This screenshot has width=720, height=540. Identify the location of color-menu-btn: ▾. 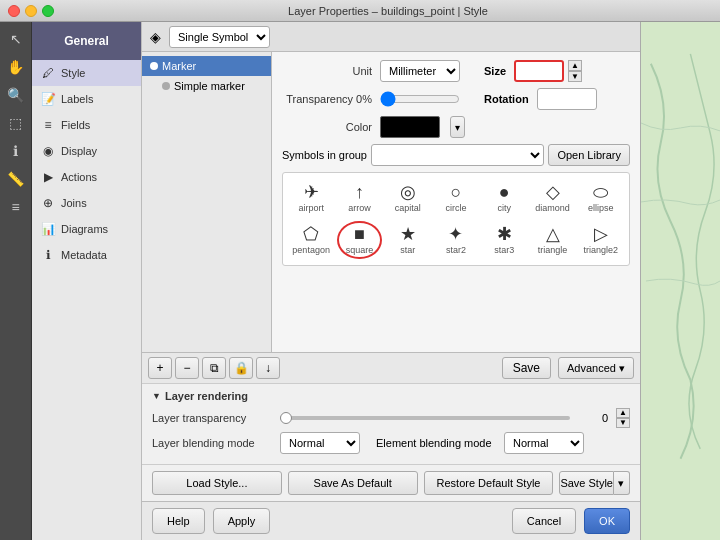
(458, 127).